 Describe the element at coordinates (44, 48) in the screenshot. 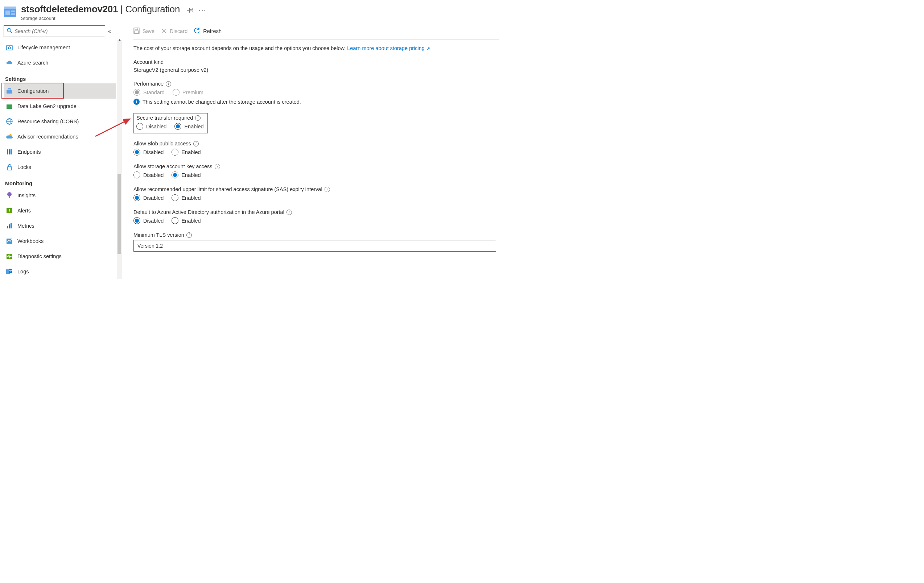

I see `sidebar-item-label: Lifecycle management` at that location.